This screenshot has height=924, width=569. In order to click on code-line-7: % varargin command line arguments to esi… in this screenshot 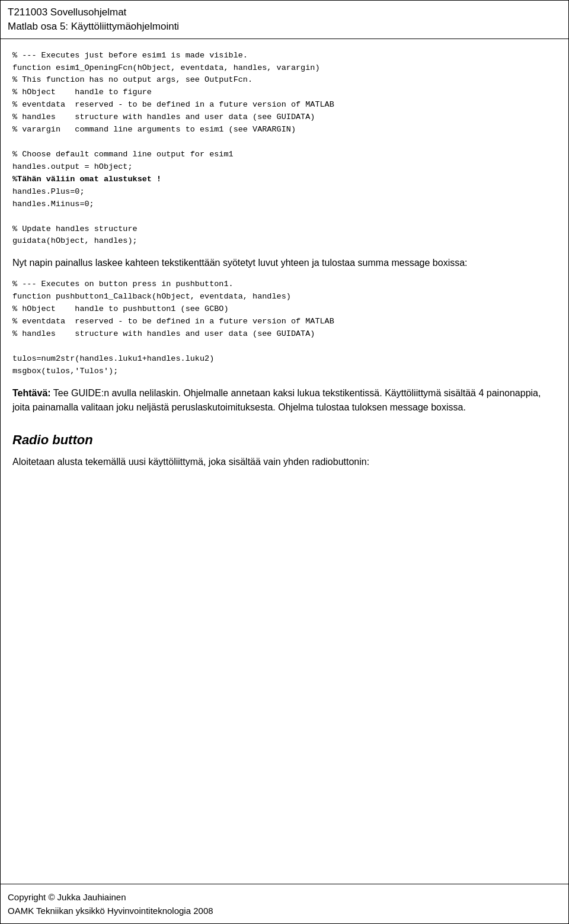, I will do `click(154, 129)`.